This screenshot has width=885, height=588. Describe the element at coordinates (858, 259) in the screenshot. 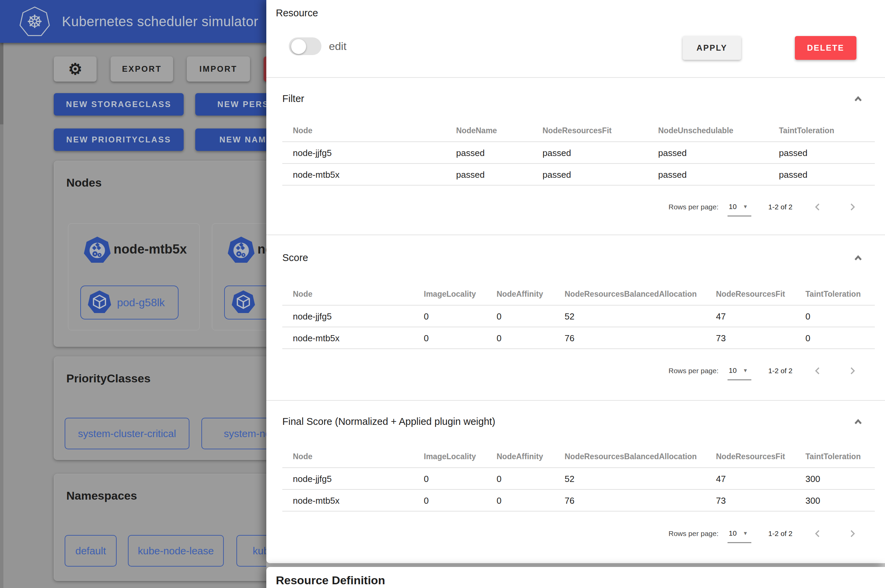

I see `score-collapse-button` at that location.